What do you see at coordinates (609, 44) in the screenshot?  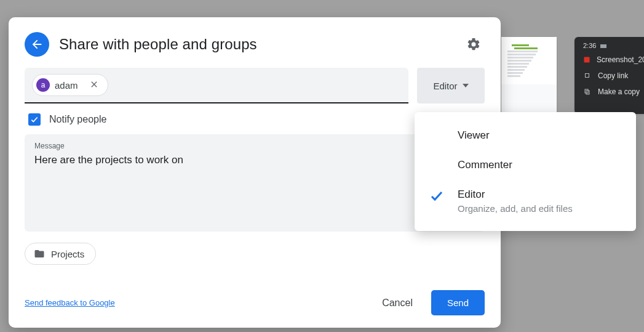 I see `bg-status-time: 2:36` at bounding box center [609, 44].